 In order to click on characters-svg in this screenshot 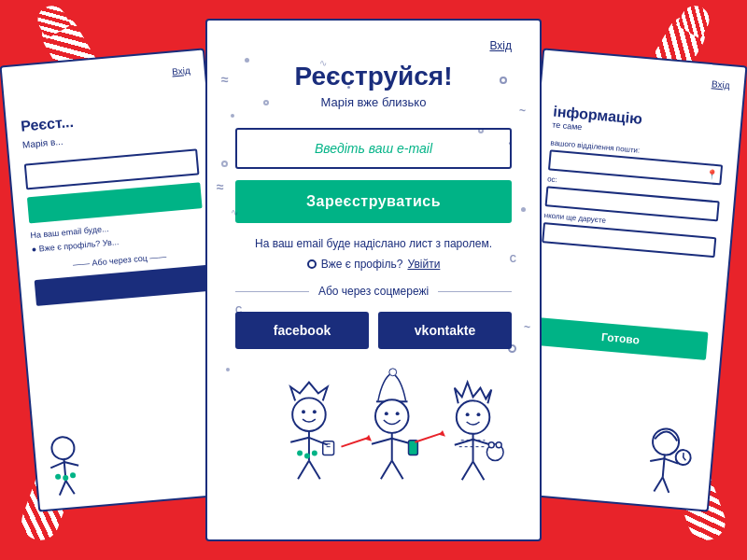, I will do `click(374, 424)`.